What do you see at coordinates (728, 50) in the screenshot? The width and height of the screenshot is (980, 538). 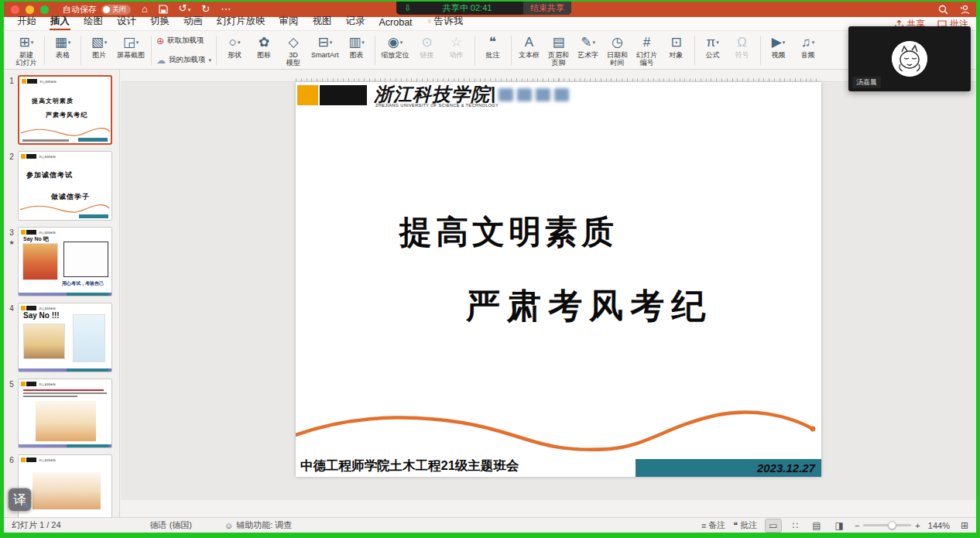 I see `ribbon-group-symbols: π▾公式Ω符号` at bounding box center [728, 50].